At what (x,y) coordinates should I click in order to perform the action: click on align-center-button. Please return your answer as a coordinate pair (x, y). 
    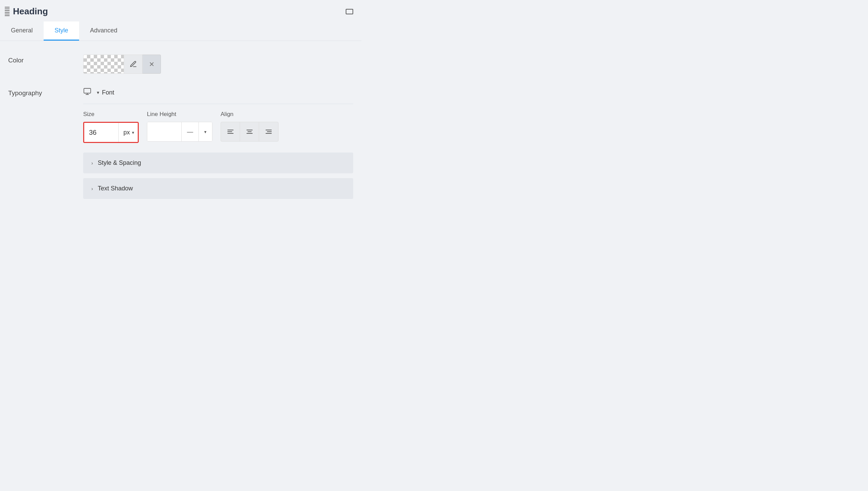
    Looking at the image, I should click on (250, 132).